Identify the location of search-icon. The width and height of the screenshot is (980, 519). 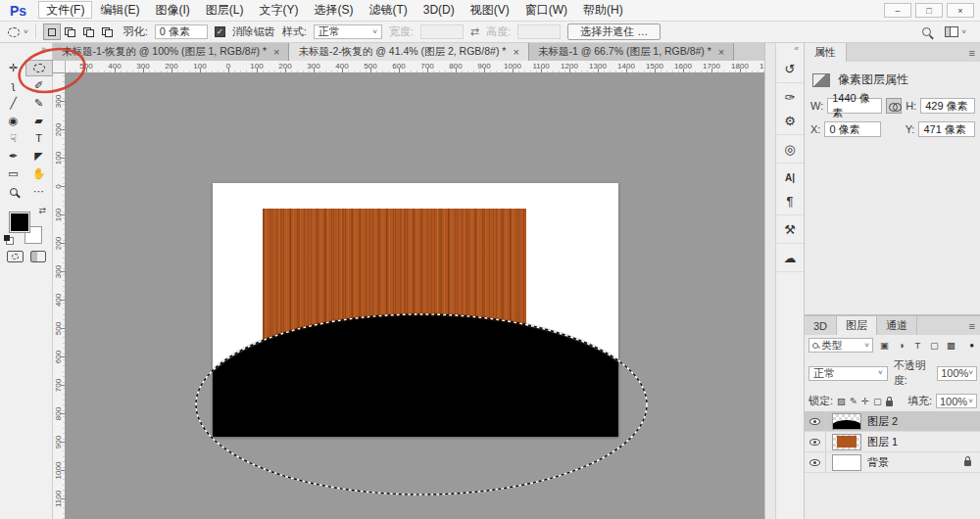
(927, 31).